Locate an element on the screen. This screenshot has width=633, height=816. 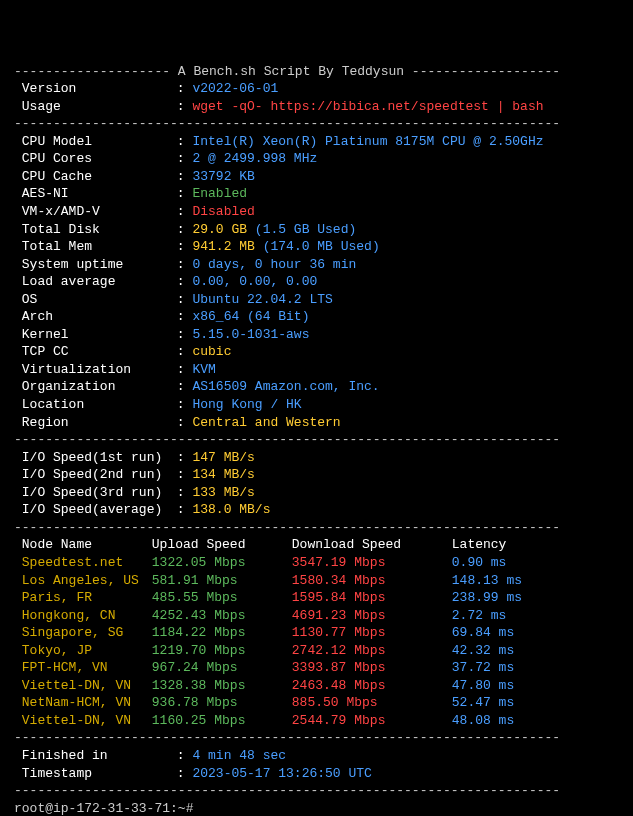
speedtest-download: 2544.79 Mbps is located at coordinates (372, 721).